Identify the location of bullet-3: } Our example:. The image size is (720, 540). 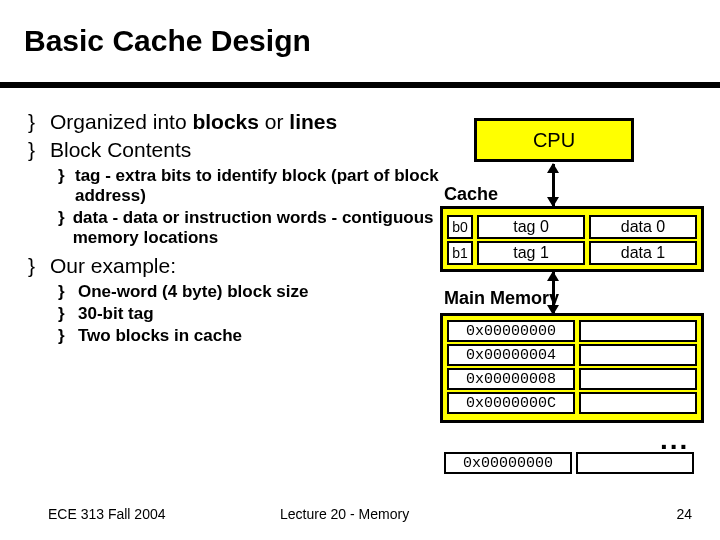
(238, 266).